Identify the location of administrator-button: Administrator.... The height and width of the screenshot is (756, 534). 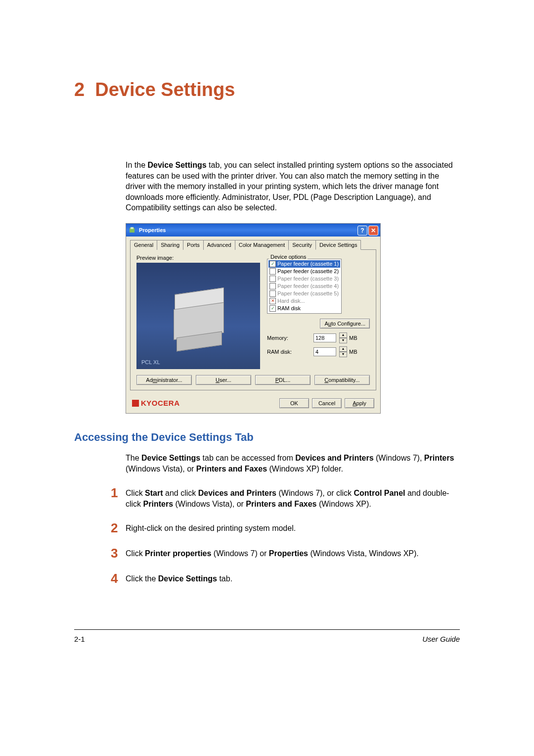
(164, 380).